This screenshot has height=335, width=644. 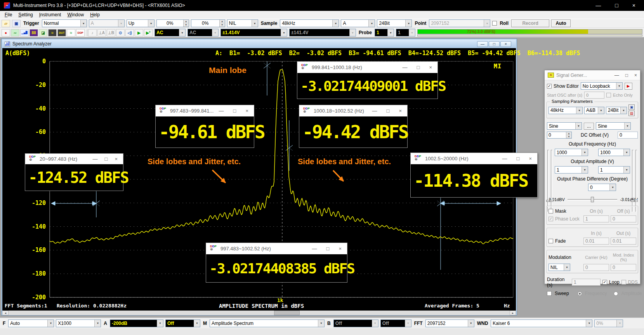 What do you see at coordinates (635, 181) in the screenshot?
I see `amplitude-slider-b` at bounding box center [635, 181].